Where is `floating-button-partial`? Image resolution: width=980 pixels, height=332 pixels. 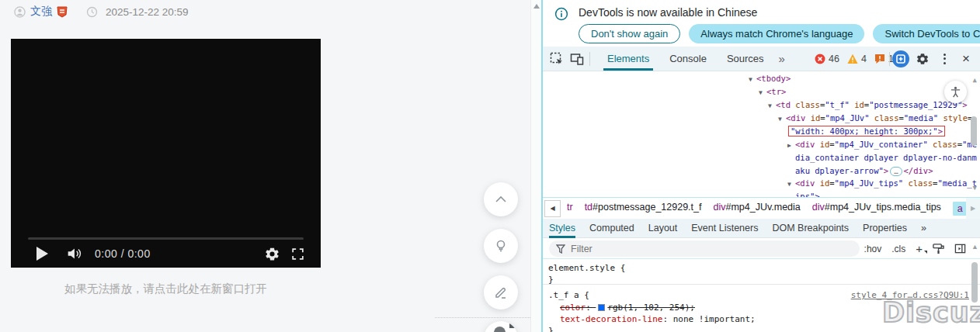
floating-button-partial is located at coordinates (501, 327).